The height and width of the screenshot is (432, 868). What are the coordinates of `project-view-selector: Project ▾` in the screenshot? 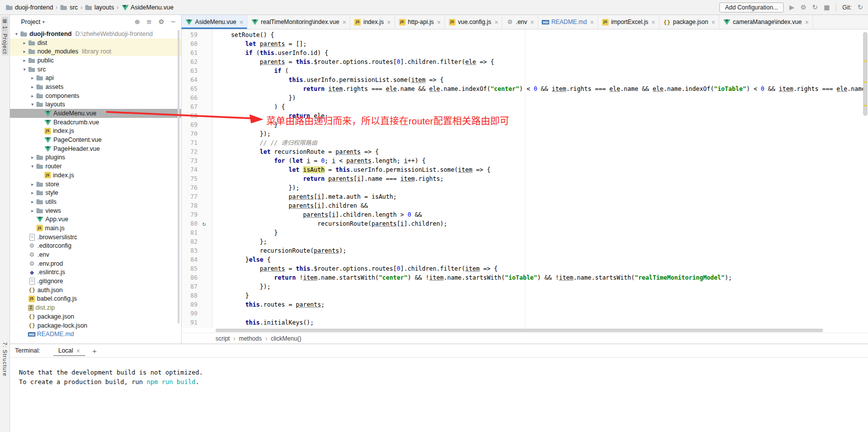 It's located at (33, 22).